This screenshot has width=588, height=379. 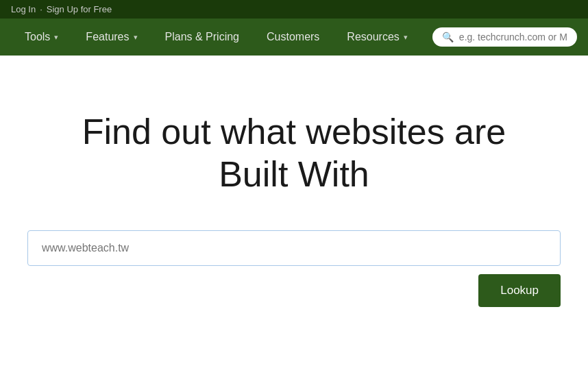 I want to click on nav-item-resources: Resources ▾, so click(x=377, y=37).